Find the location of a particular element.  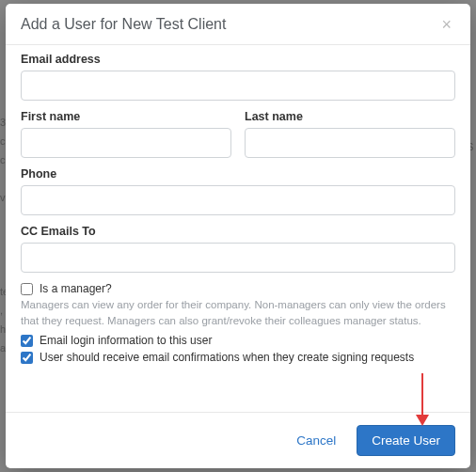

modal-title: Add a User for New Test Client is located at coordinates (230, 24).